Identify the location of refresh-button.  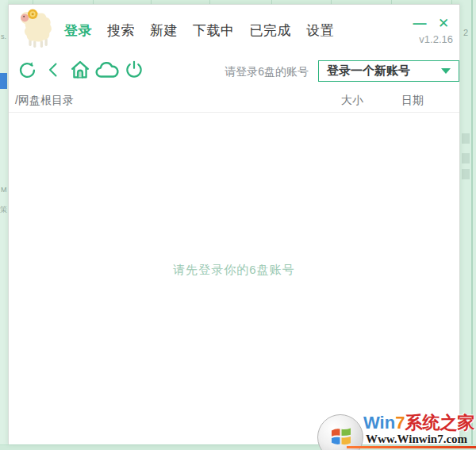
(27, 71).